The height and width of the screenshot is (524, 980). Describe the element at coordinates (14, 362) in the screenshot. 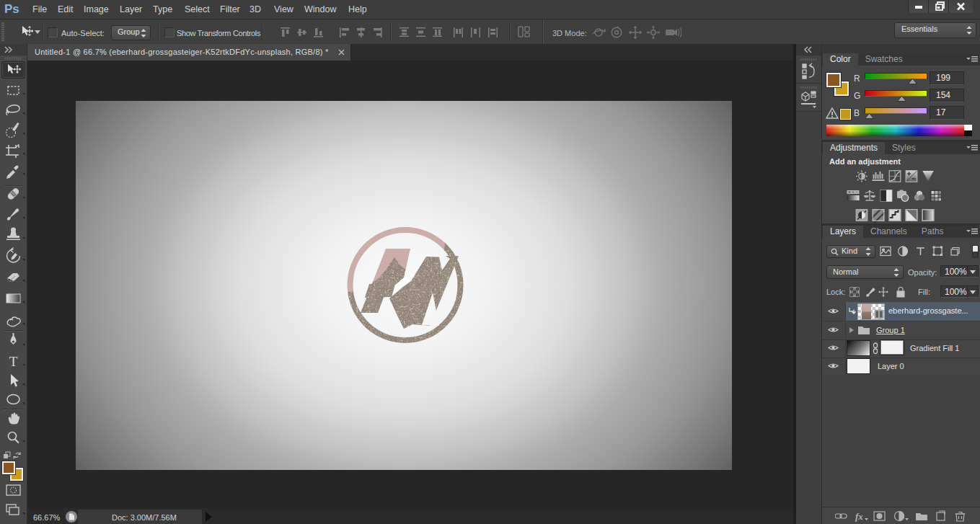

I see `svg-text: T` at that location.